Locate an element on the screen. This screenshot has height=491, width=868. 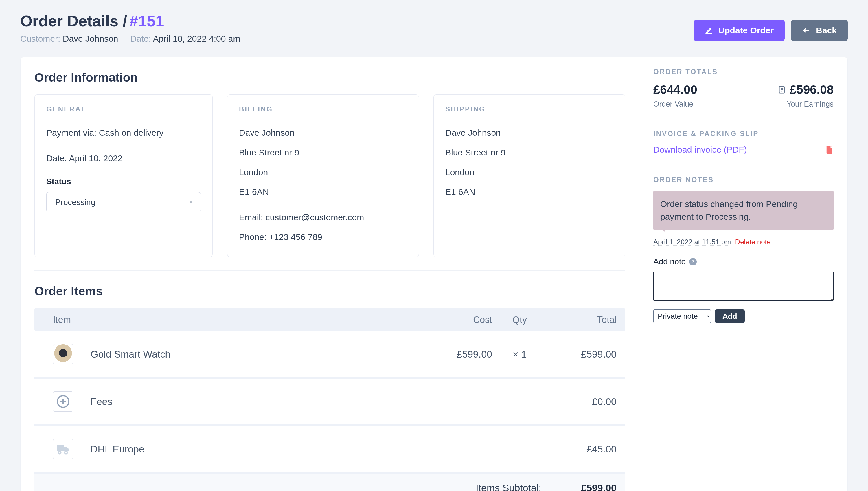
billing-name: Dave Johnson is located at coordinates (323, 133).